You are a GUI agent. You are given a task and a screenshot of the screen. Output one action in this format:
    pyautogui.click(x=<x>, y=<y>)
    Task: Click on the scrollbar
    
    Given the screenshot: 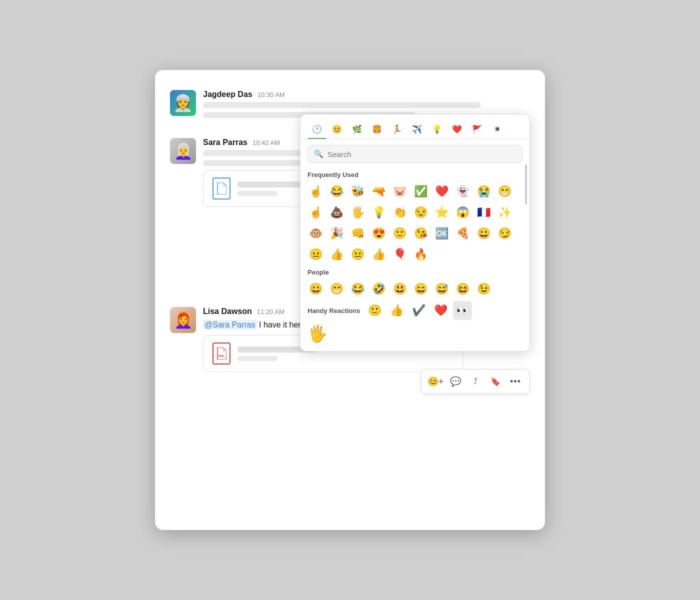 What is the action you would take?
    pyautogui.click(x=526, y=244)
    